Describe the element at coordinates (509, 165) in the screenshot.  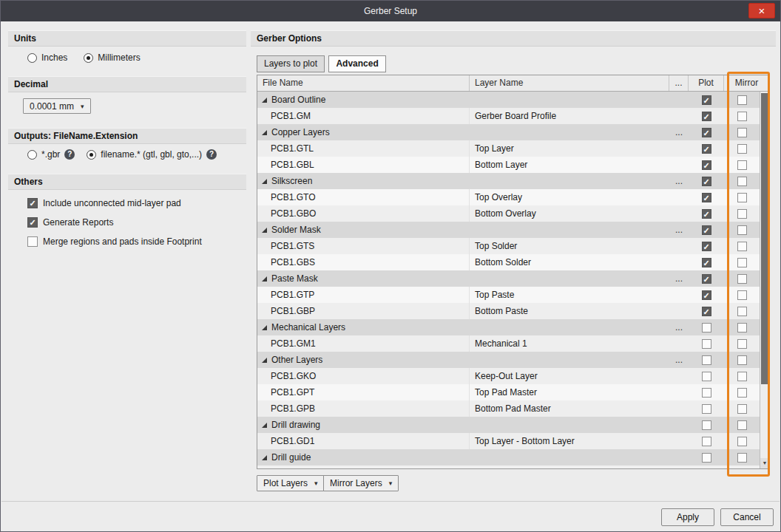
I see `layer-file-row: PCB1.GBLBottom Layer✓` at that location.